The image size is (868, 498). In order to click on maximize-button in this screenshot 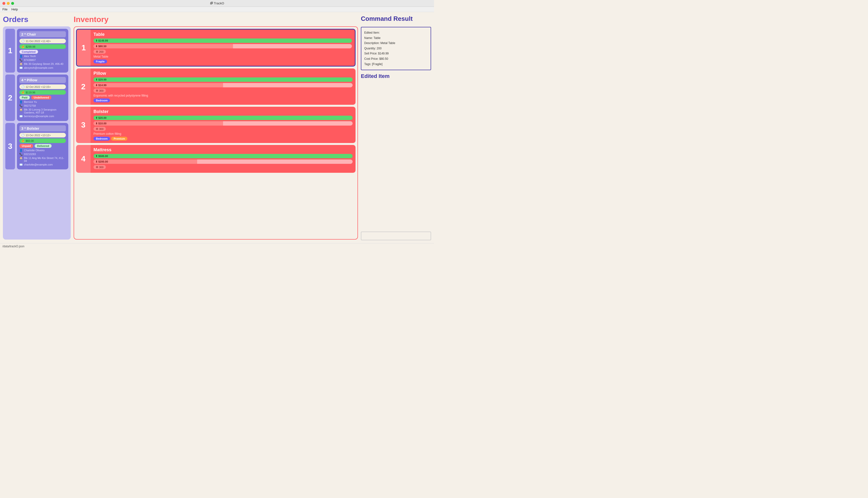, I will do `click(13, 3)`.